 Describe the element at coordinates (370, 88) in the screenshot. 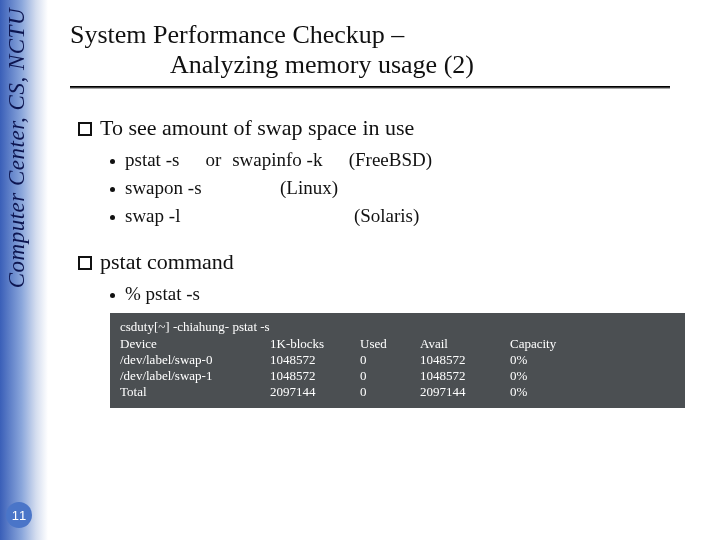

I see `title-underline` at that location.